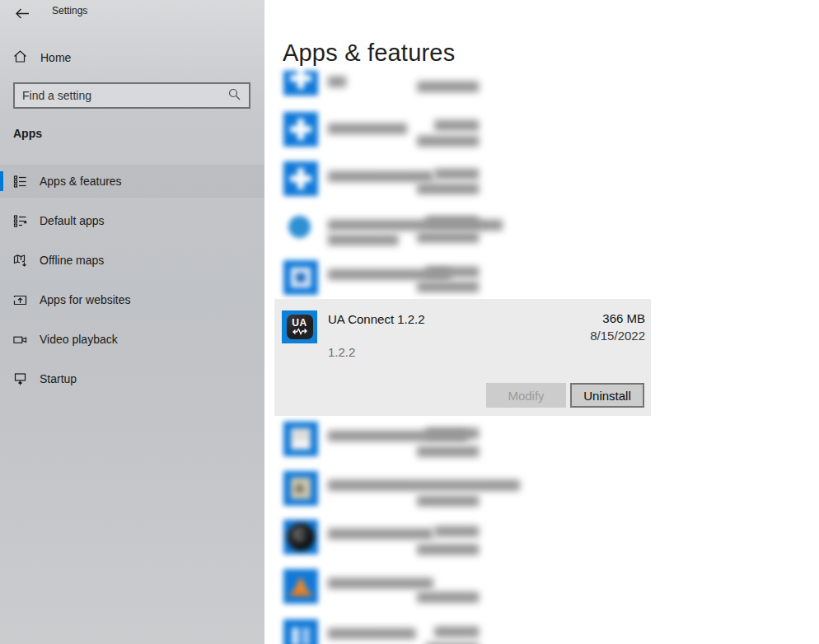 The width and height of the screenshot is (819, 644). Describe the element at coordinates (28, 133) in the screenshot. I see `sidebar-section-label: Apps` at that location.